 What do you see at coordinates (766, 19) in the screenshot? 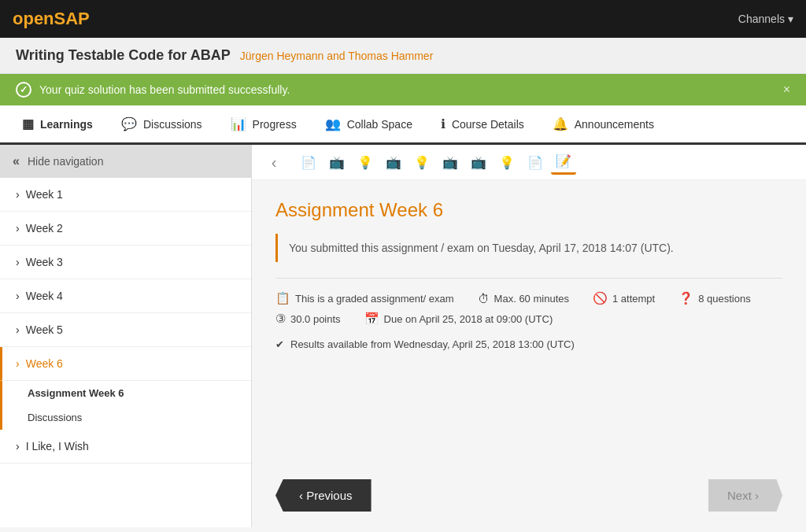
I see `channels-button: Channels ▾` at bounding box center [766, 19].